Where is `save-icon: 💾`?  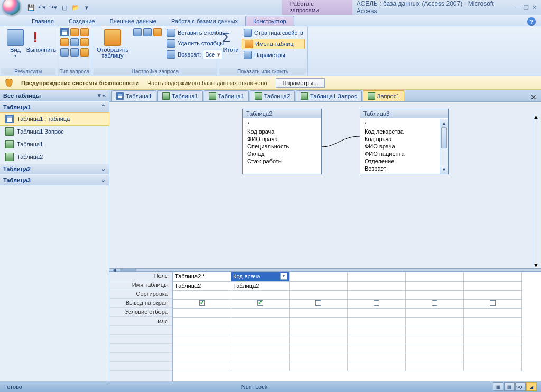 save-icon: 💾 is located at coordinates (31, 7).